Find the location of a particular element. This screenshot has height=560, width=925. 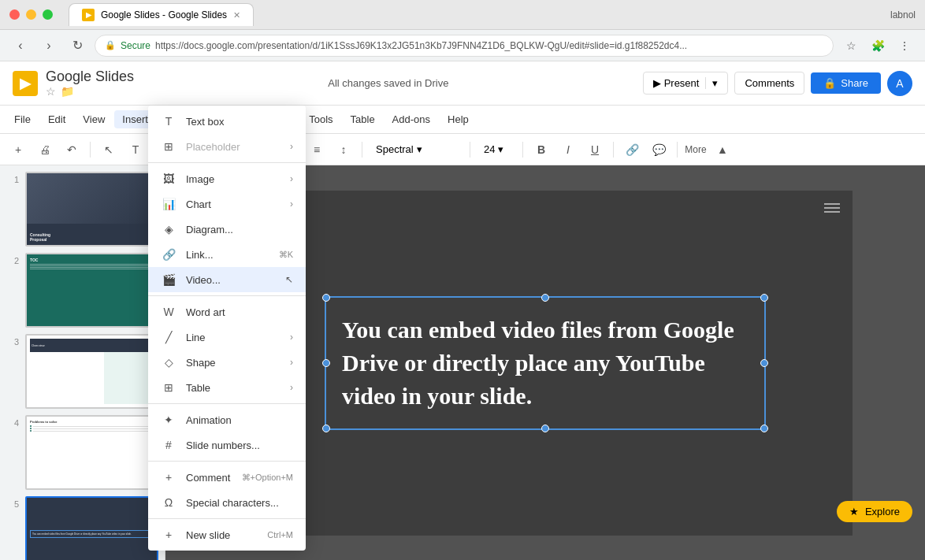

slide-main-text: You can embed video files from Google Dr… is located at coordinates (545, 363).